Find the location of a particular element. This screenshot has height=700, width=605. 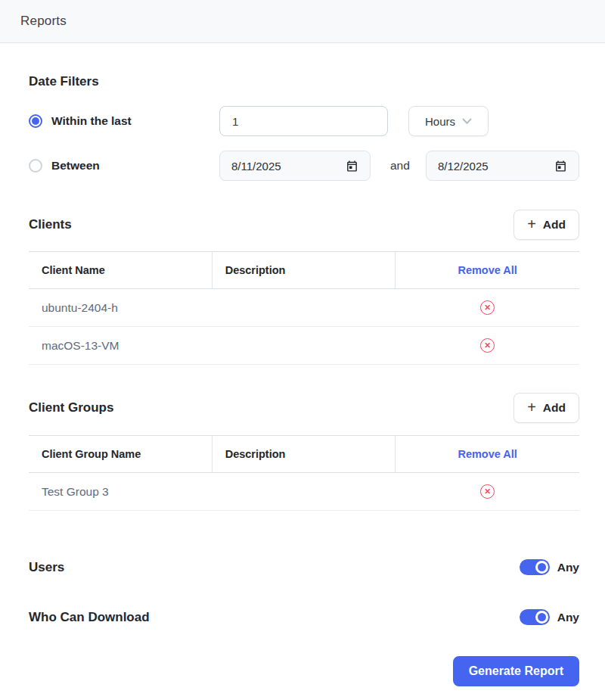

within-last-radio is located at coordinates (36, 121).